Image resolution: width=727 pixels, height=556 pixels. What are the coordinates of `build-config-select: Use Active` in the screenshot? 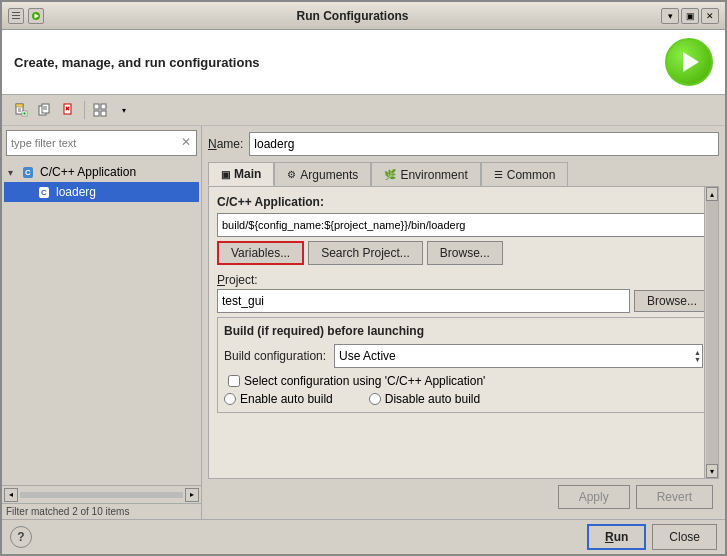 It's located at (518, 356).